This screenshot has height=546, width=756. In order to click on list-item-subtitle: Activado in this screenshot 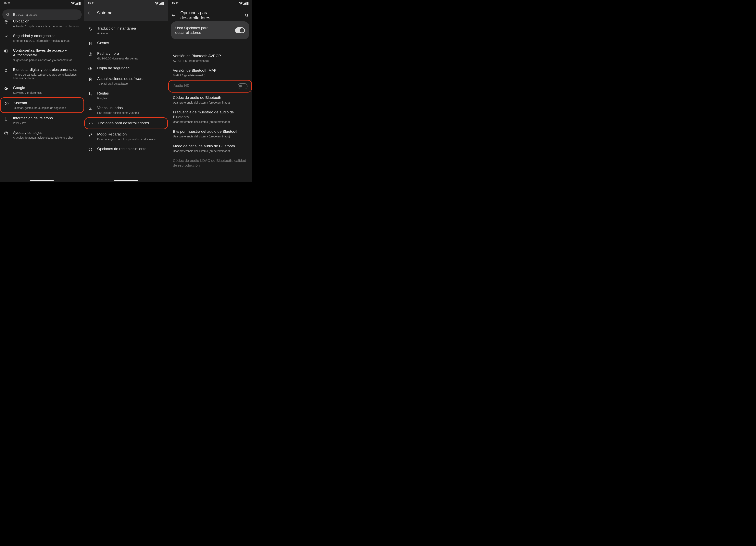, I will do `click(131, 33)`.